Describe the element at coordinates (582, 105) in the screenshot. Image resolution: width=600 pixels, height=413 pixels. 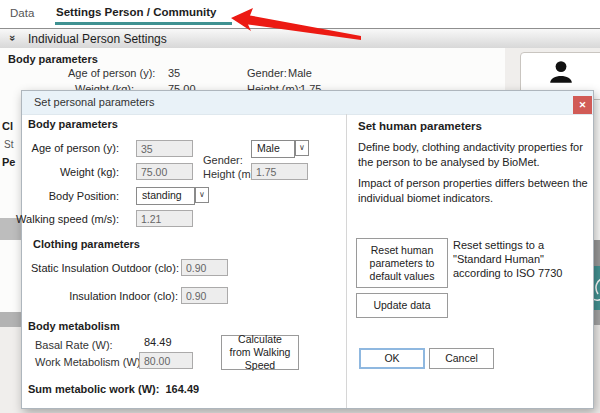
I see `close-icon: ✕` at that location.